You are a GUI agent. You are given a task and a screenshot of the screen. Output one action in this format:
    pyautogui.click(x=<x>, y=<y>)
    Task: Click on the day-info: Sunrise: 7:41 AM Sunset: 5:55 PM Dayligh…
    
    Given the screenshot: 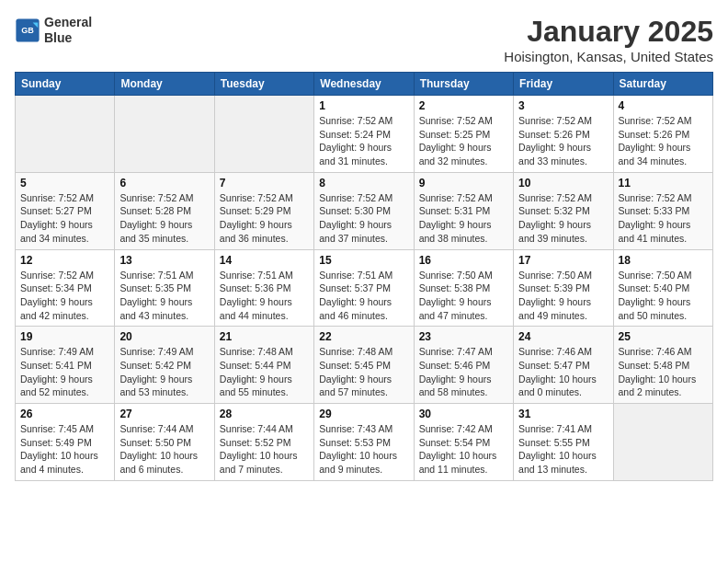 What is the action you would take?
    pyautogui.click(x=563, y=449)
    